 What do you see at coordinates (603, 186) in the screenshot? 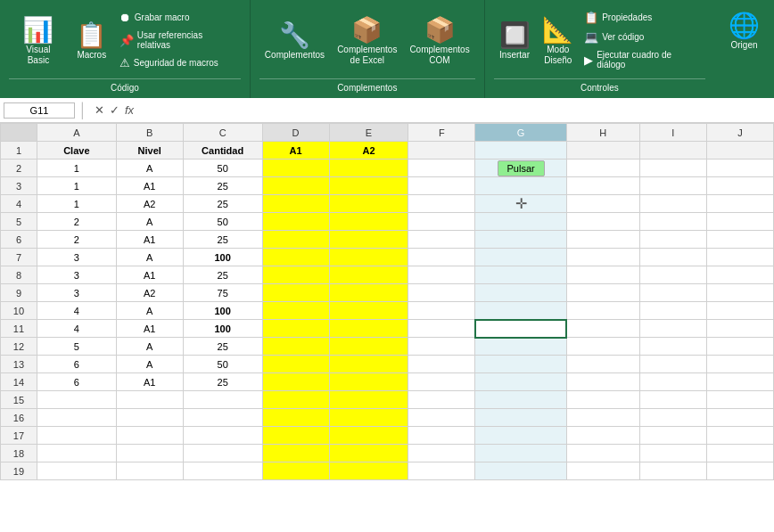
I see `cell-h3` at bounding box center [603, 186].